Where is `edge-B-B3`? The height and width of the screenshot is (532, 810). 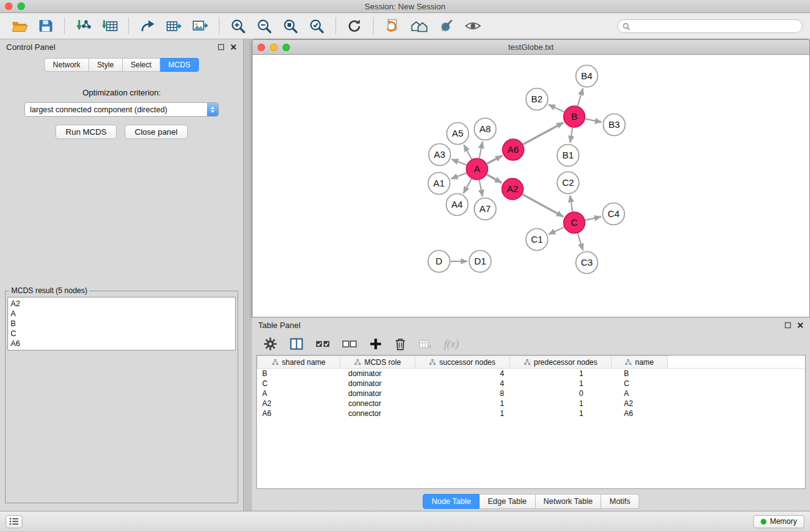 edge-B-B3 is located at coordinates (594, 121).